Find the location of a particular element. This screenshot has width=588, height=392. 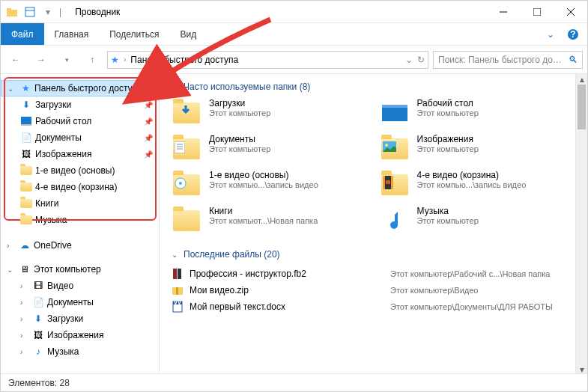

nav-item-folder: Музыка is located at coordinates (79, 220).